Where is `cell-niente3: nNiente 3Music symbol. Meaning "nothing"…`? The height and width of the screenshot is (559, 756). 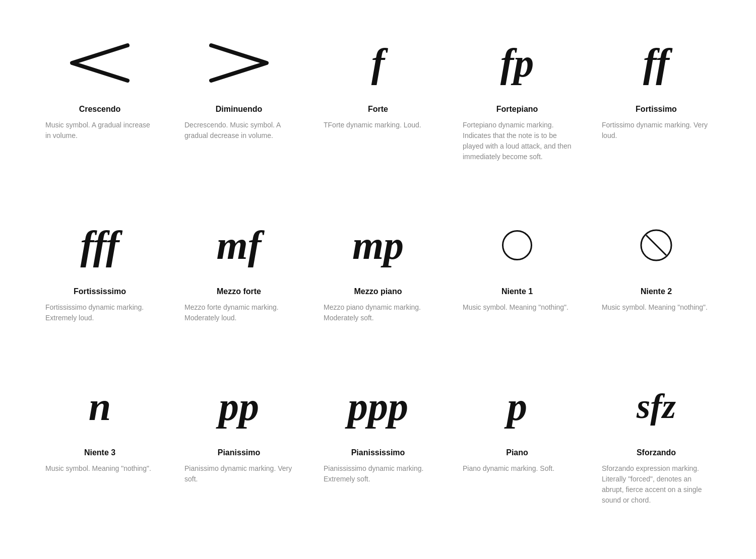
cell-niente3: nNiente 3Music symbol. Meaning "nothing"… is located at coordinates (100, 445).